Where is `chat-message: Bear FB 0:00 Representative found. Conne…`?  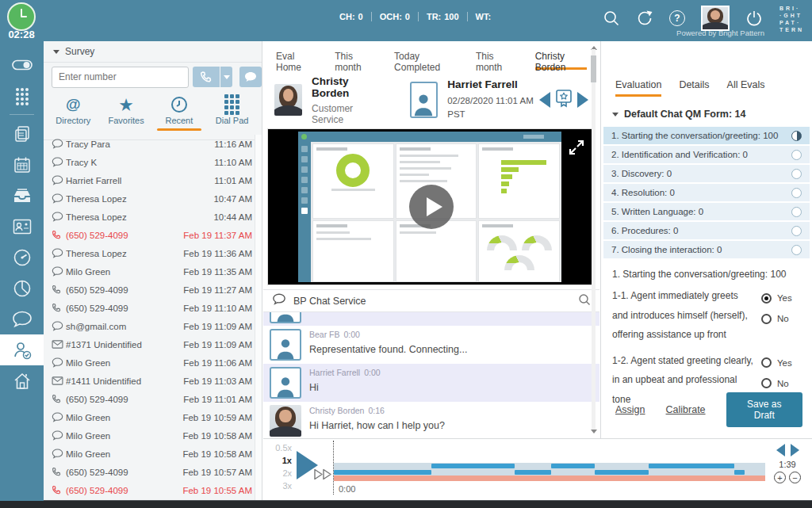 chat-message: Bear FB 0:00 Representative found. Conne… is located at coordinates (431, 345).